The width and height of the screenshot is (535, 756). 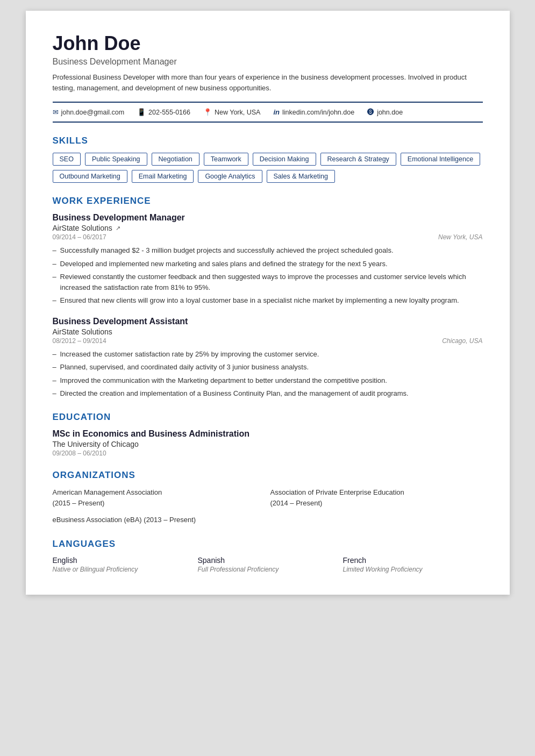 What do you see at coordinates (268, 434) in the screenshot?
I see `education-section: EDUCATION MSc in Economics and Business …` at bounding box center [268, 434].